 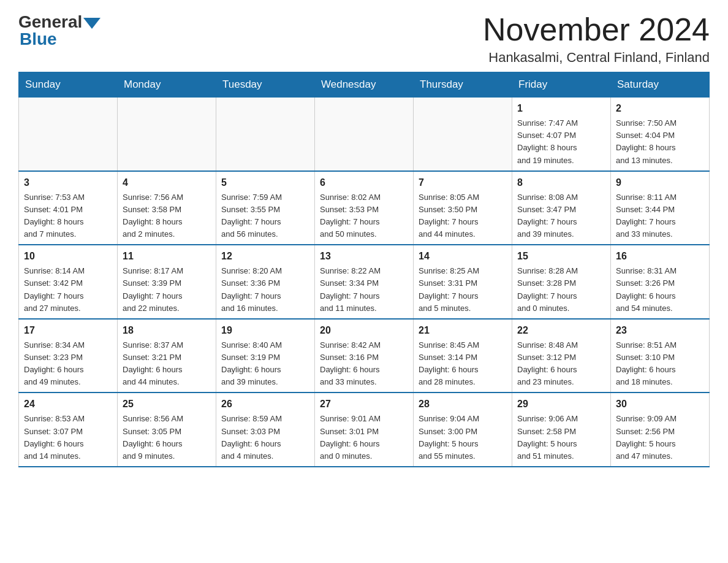 What do you see at coordinates (561, 216) in the screenshot?
I see `day-info: Sunrise: 8:08 AM Sunset: 3:47 PM Dayligh…` at bounding box center [561, 216].